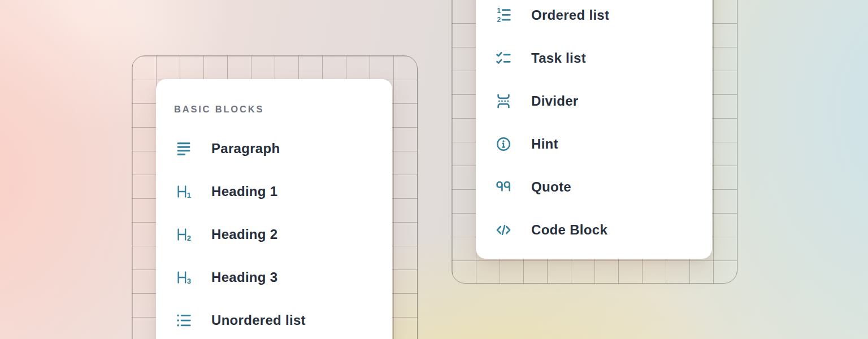  What do you see at coordinates (545, 144) in the screenshot?
I see `menu-item-label: Hint` at bounding box center [545, 144].